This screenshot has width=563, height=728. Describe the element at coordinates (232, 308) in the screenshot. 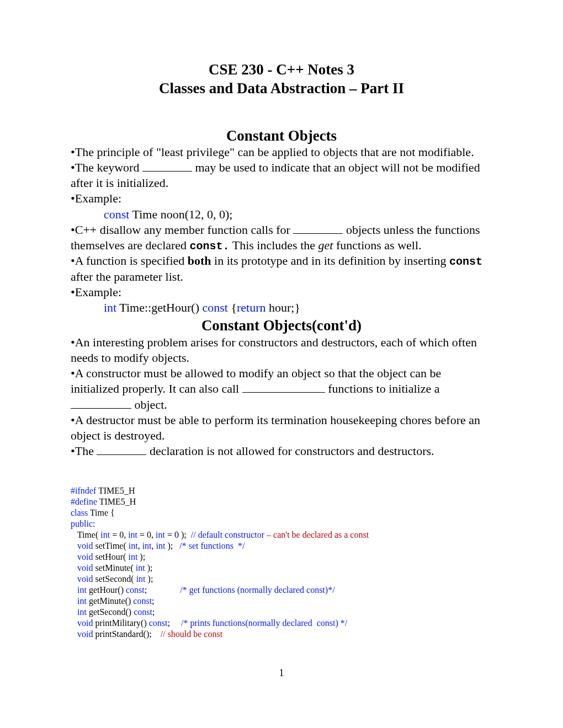

I see `t: {` at that location.